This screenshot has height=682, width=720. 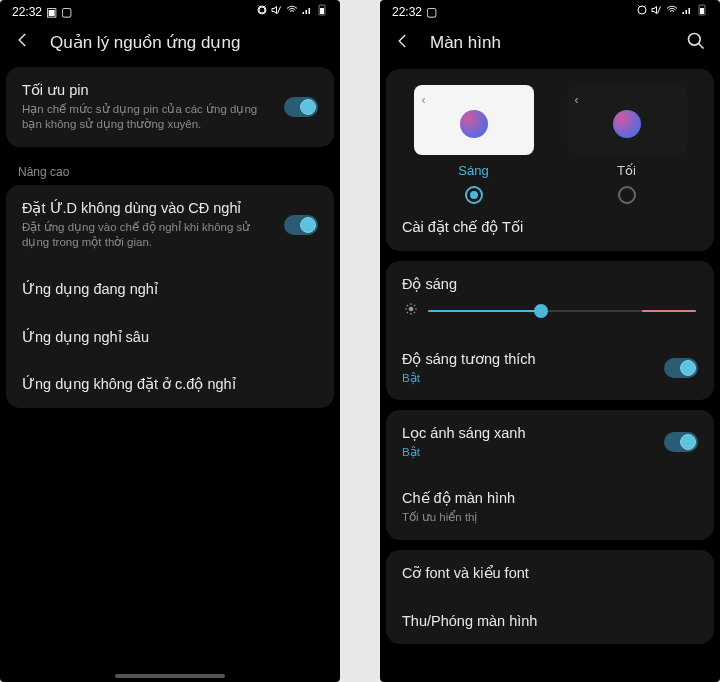 I want to click on radio-light, so click(x=474, y=195).